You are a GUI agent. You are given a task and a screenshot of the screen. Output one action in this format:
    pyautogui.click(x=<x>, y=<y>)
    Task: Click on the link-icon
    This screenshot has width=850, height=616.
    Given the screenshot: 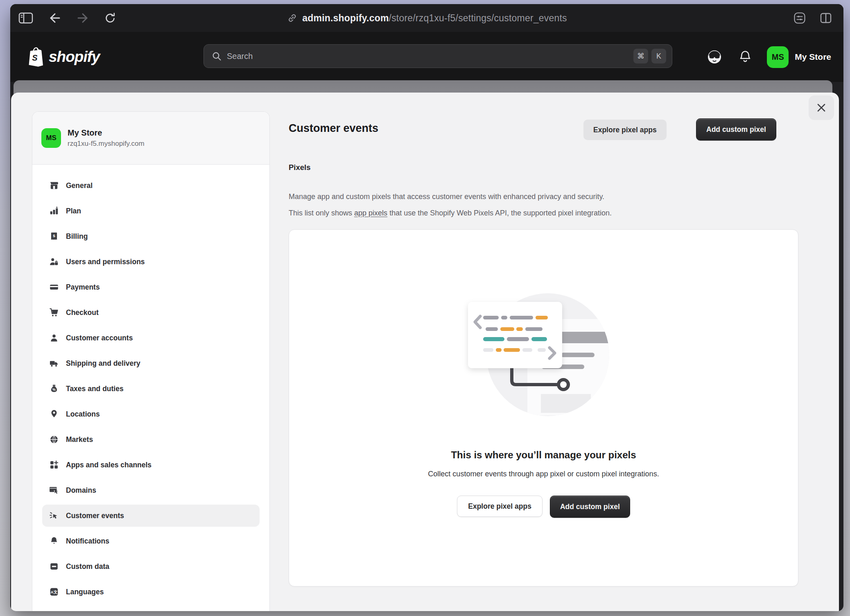 What is the action you would take?
    pyautogui.click(x=292, y=18)
    